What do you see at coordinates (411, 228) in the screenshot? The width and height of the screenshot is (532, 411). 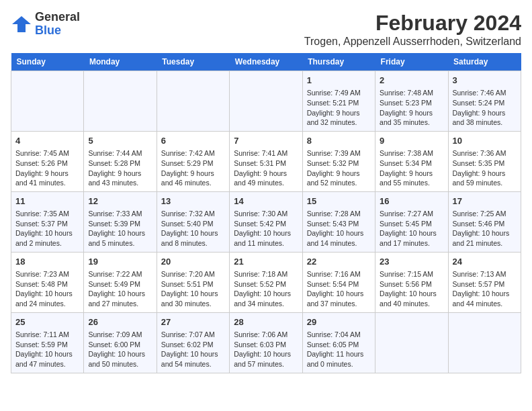 I see `day-detail: Sunrise: 7:27 AM Sunset: 5:45 PM Dayligh…` at bounding box center [411, 228].